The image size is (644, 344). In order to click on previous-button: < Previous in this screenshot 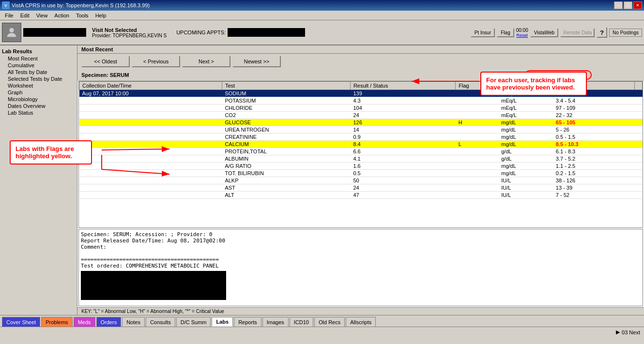, I will do `click(156, 61)`.